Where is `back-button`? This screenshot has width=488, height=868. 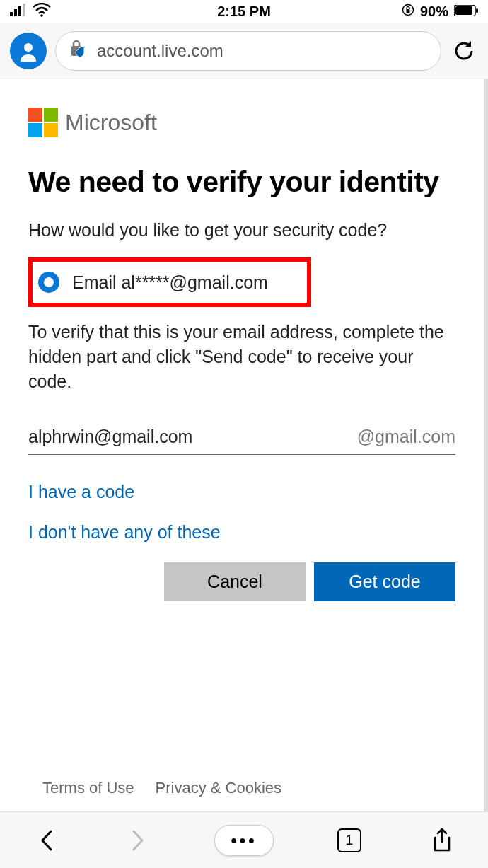
back-button is located at coordinates (46, 840).